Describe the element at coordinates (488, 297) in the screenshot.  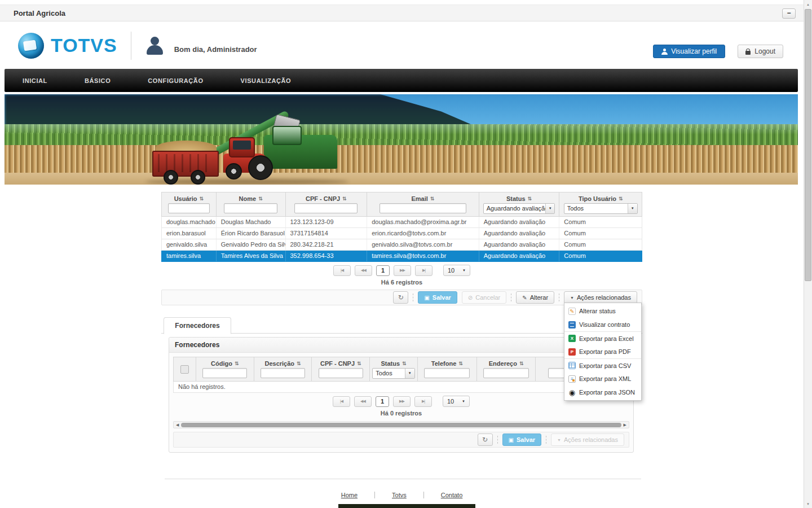
I see `cancel-label: Cancelar` at that location.